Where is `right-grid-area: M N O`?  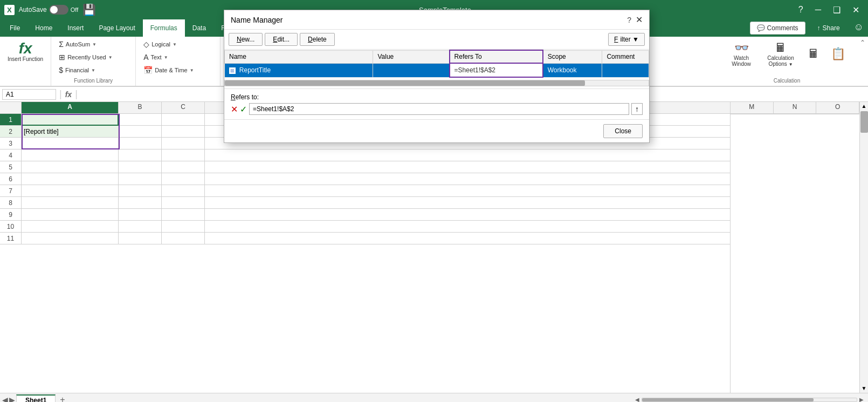
right-grid-area: M N O is located at coordinates (795, 247).